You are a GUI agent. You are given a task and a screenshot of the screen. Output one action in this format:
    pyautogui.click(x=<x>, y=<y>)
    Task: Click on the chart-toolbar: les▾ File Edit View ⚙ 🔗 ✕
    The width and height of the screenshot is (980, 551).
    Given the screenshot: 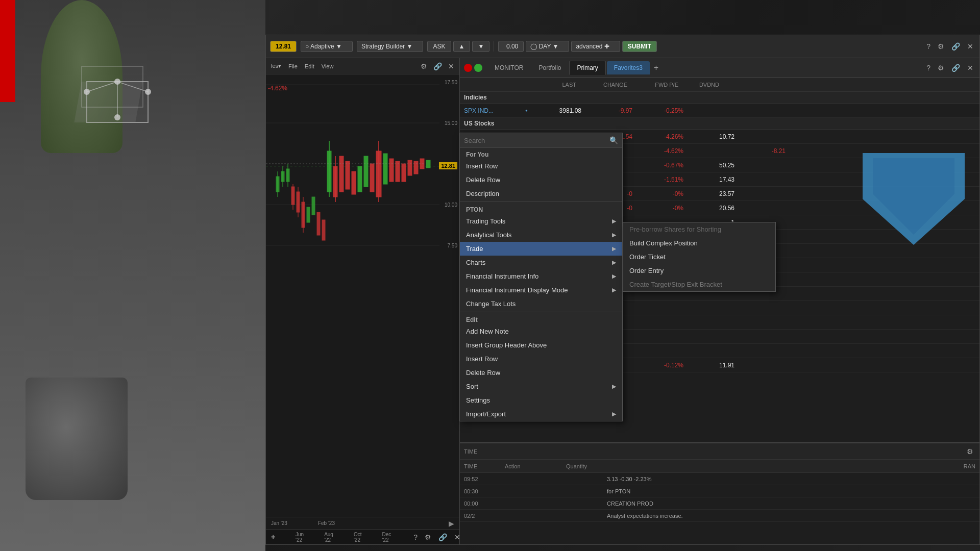 What is the action you would take?
    pyautogui.click(x=362, y=66)
    